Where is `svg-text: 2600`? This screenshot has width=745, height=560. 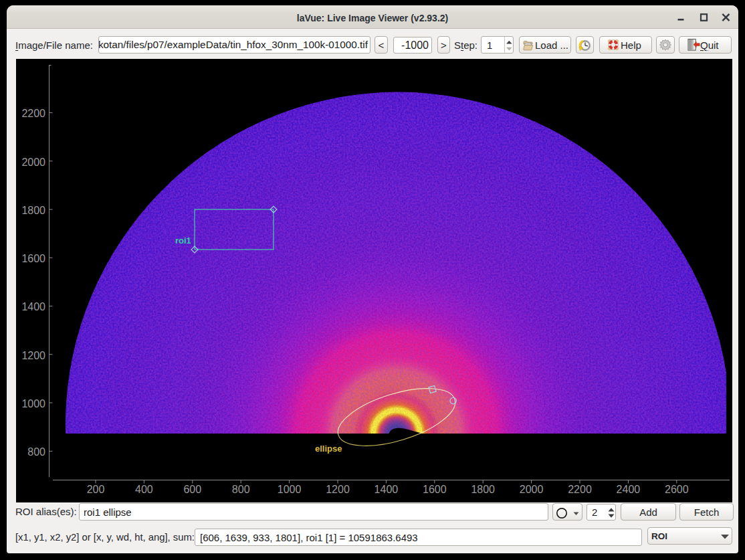
svg-text: 2600 is located at coordinates (677, 490).